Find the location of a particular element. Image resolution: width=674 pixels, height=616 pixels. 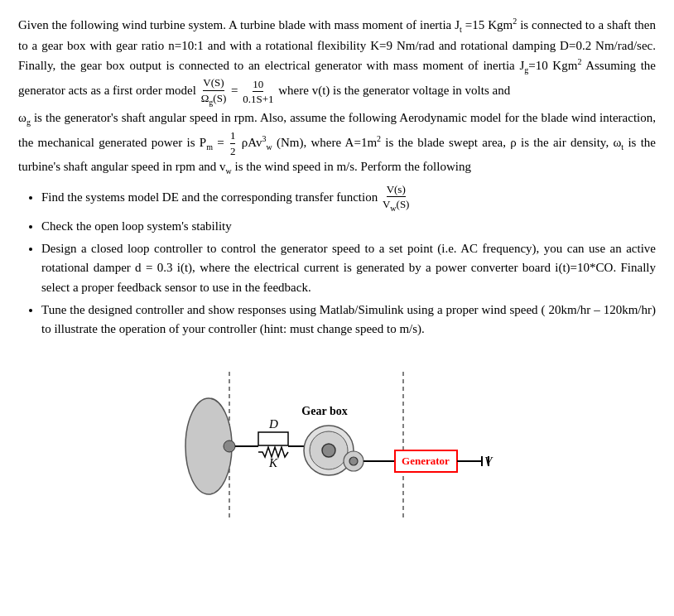

d-label: D is located at coordinates (273, 424).